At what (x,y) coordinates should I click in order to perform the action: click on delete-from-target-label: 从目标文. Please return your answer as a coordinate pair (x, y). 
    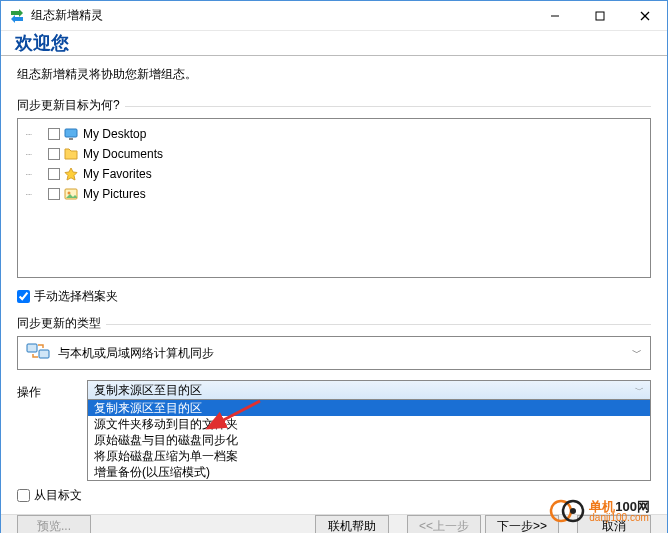
    Looking at the image, I should click on (58, 496).